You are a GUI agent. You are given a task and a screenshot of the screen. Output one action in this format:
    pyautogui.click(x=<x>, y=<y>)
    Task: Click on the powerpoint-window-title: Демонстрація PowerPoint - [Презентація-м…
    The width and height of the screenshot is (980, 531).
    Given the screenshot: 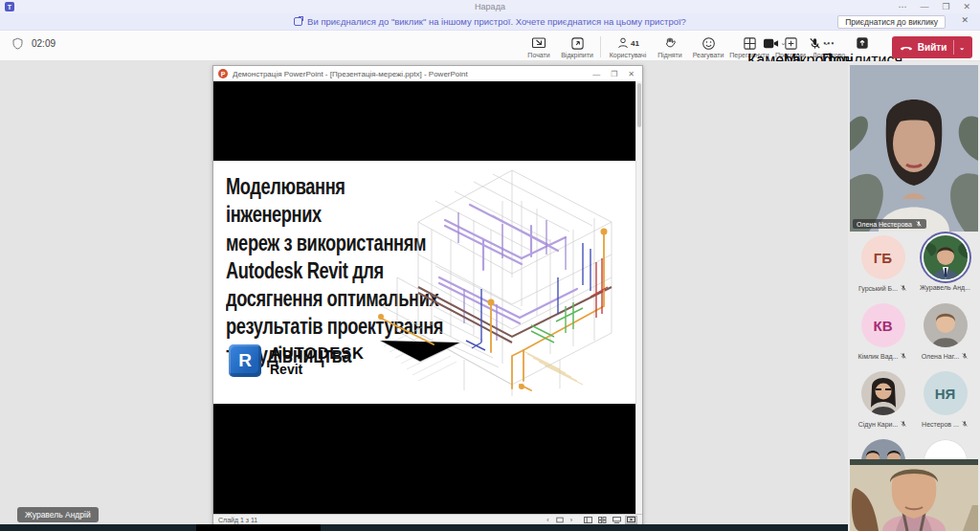 What is the action you would take?
    pyautogui.click(x=410, y=75)
    